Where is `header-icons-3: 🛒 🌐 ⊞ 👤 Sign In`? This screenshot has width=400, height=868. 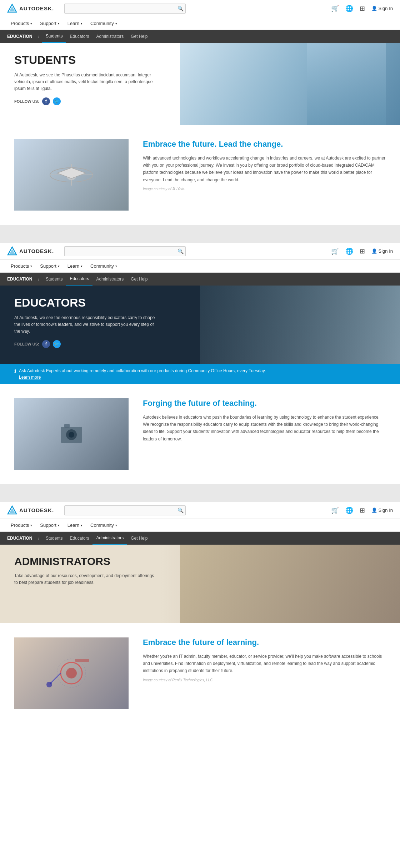
header-icons-3: 🛒 🌐 ⊞ 👤 Sign In is located at coordinates (362, 510).